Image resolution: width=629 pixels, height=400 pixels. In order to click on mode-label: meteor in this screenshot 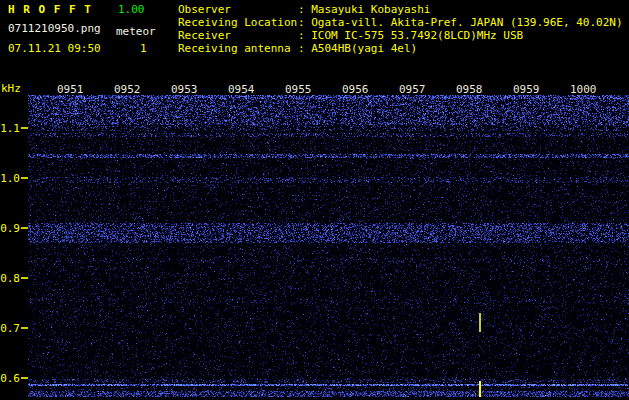, I will do `click(136, 32)`.